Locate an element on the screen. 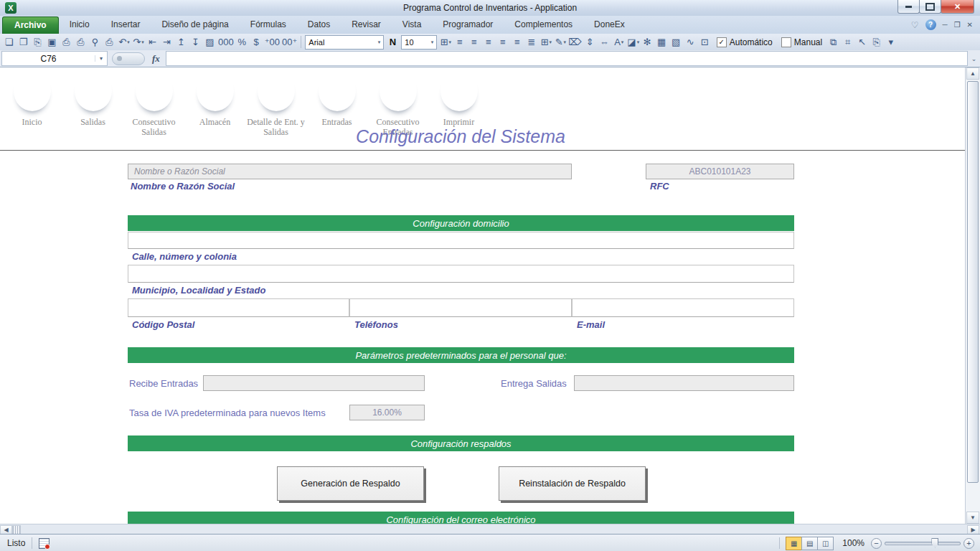 The width and height of the screenshot is (980, 551). ribbon-tab: DoneEx is located at coordinates (610, 24).